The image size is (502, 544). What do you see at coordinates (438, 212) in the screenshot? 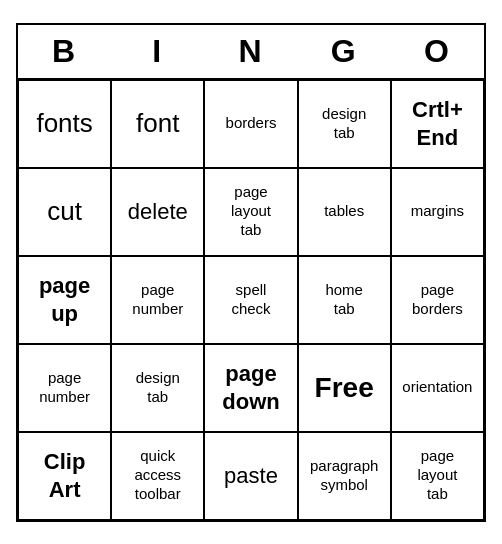
I see `bingo-cell-r1-c4: margins` at bounding box center [438, 212].